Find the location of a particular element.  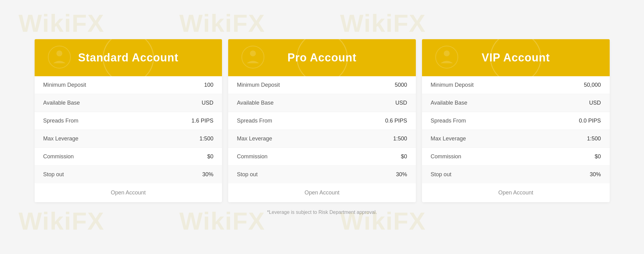

card-rows-vip: Minimum Deposit50,000Available BaseUSDSp… is located at coordinates (516, 130).